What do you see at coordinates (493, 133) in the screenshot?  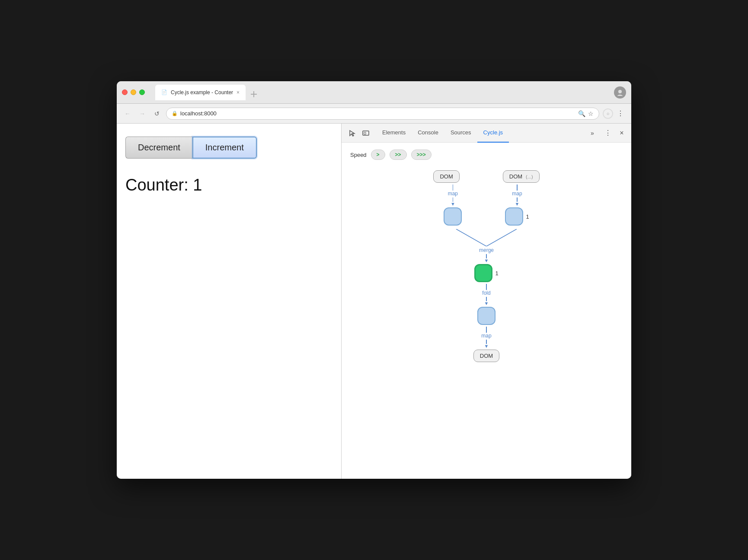 I see `tab-cyclejs: Cycle.js` at bounding box center [493, 133].